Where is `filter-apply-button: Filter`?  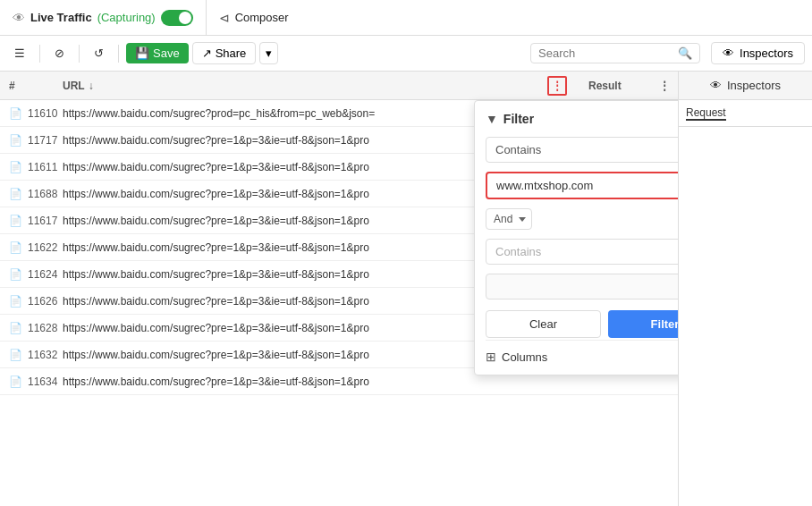 filter-apply-button: Filter is located at coordinates (643, 324).